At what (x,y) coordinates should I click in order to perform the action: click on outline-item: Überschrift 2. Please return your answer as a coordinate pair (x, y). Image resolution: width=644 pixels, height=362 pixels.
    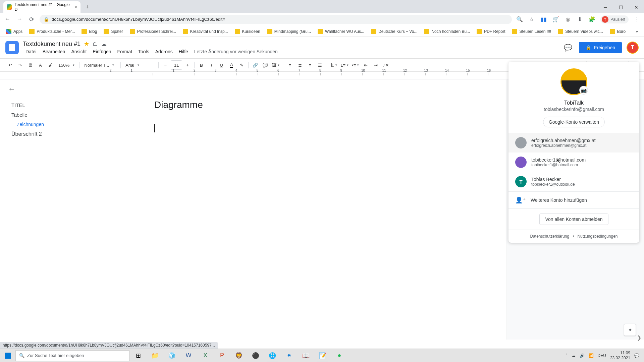
    Looking at the image, I should click on (55, 134).